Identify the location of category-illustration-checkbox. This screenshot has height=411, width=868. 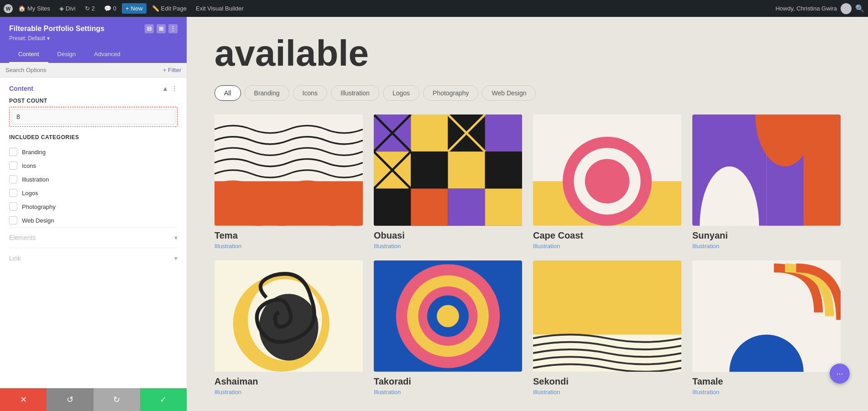
(13, 179).